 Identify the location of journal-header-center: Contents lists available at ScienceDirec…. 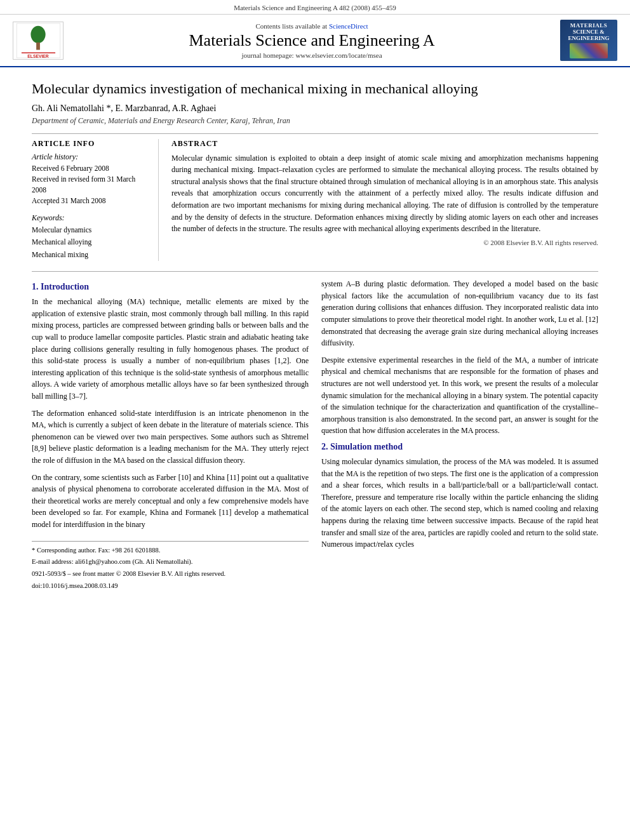
(312, 41).